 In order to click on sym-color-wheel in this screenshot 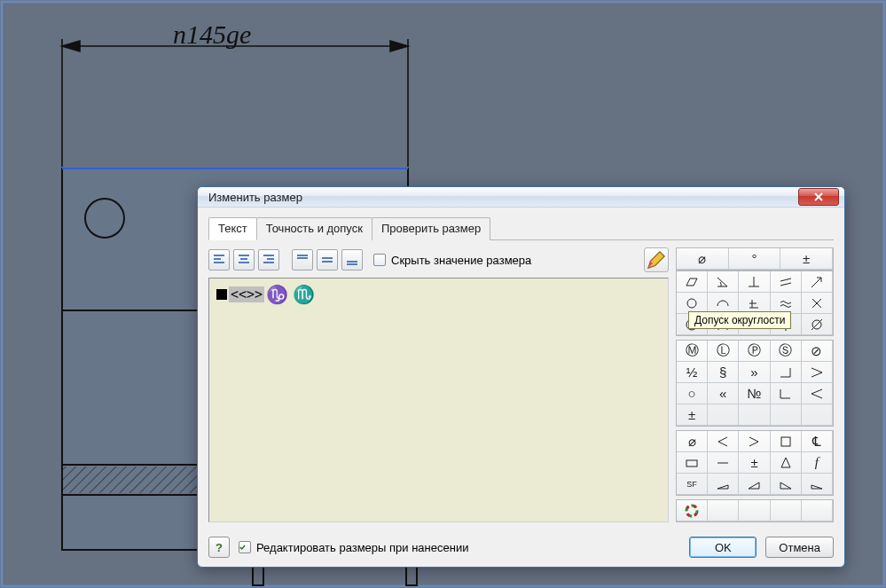, I will do `click(692, 511)`.